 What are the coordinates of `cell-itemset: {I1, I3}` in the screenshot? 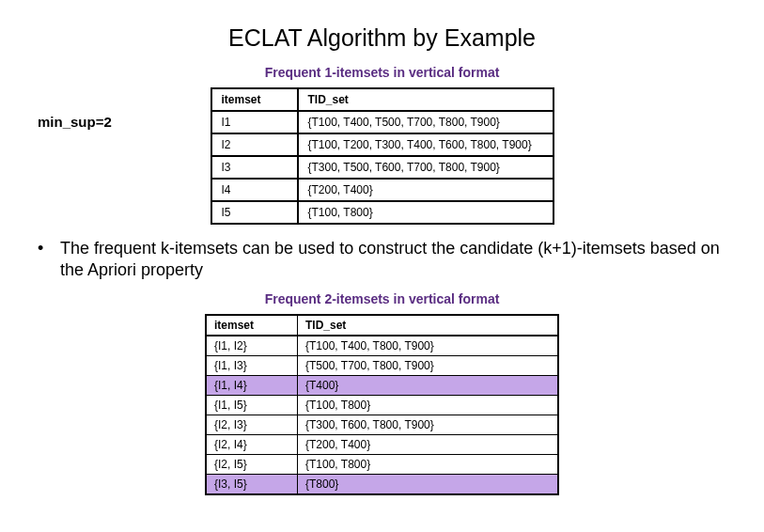 It's located at (252, 365).